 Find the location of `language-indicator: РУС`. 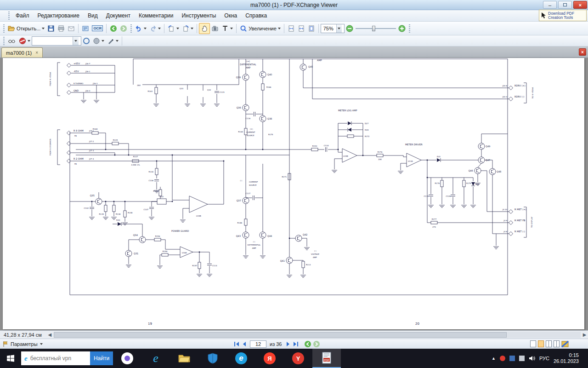

language-indicator: РУС is located at coordinates (544, 358).